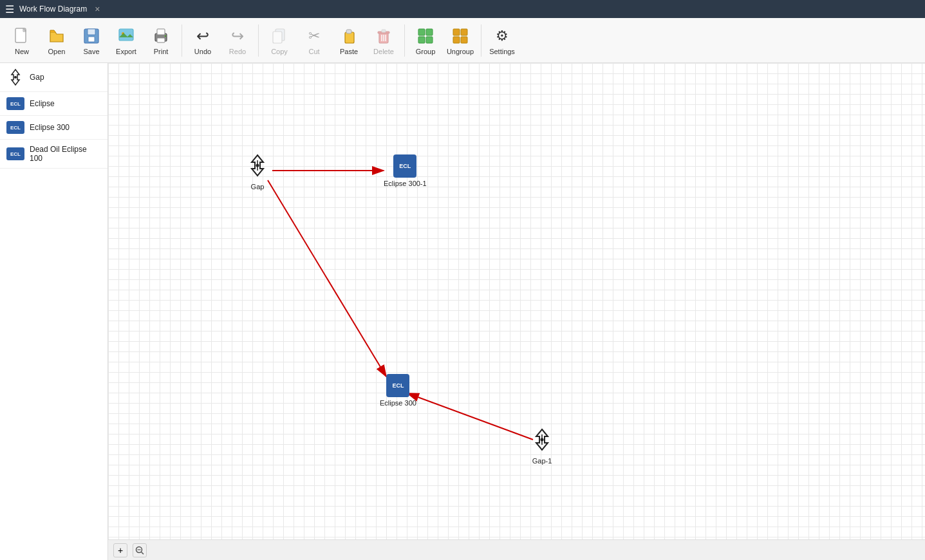 The height and width of the screenshot is (560, 925). I want to click on eclipse300-2-icon: ECL, so click(398, 386).